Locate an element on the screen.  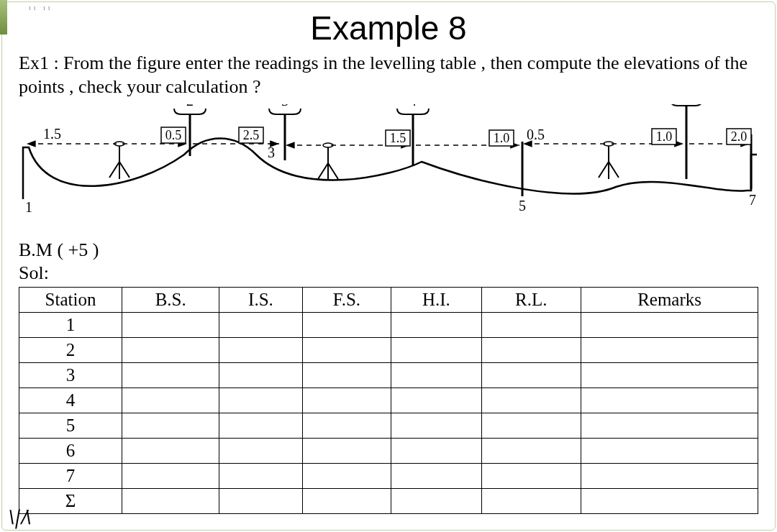
staff-2-top is located at coordinates (190, 111).